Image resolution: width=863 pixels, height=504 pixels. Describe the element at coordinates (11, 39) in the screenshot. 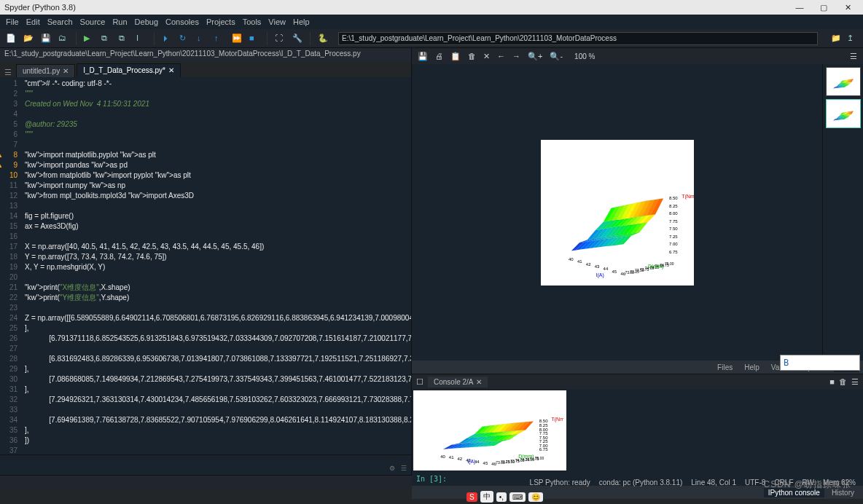

I see `new-file-icon: 📄` at that location.